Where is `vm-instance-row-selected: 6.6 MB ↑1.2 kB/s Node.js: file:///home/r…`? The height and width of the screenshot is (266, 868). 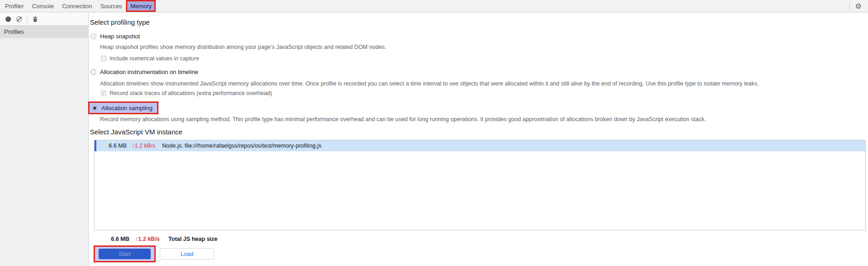
vm-instance-row-selected: 6.6 MB ↑1.2 kB/s Node.js: file:///home/r… is located at coordinates (480, 146).